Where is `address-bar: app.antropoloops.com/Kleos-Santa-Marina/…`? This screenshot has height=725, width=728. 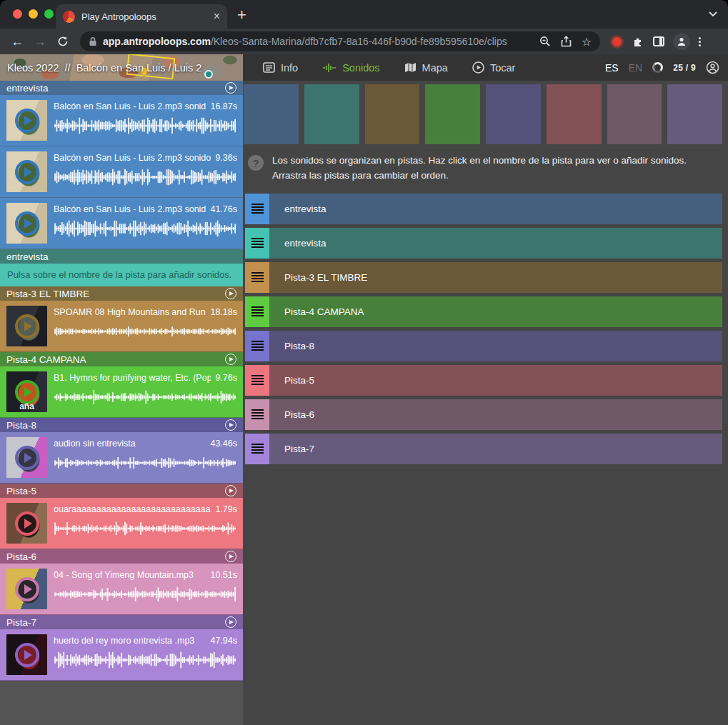
address-bar: app.antropoloops.com/Kleos-Santa-Marina/… is located at coordinates (340, 41).